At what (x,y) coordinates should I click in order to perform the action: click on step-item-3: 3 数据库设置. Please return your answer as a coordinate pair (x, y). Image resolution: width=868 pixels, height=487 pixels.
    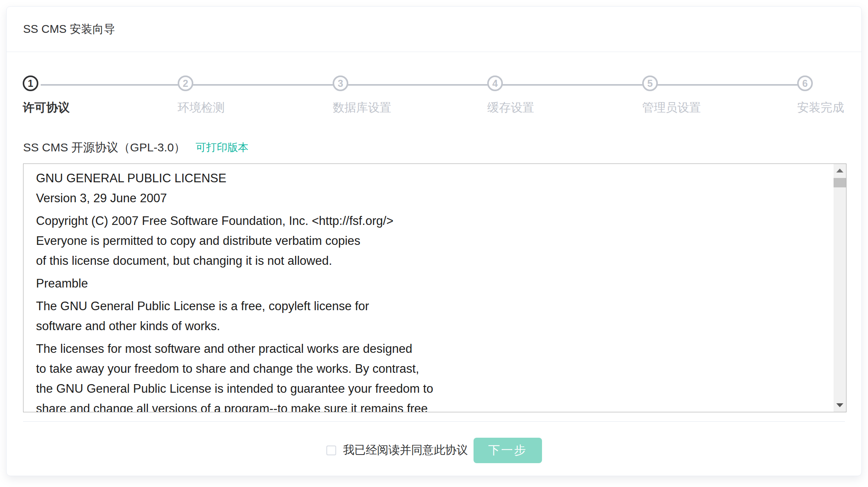
    Looking at the image, I should click on (362, 95).